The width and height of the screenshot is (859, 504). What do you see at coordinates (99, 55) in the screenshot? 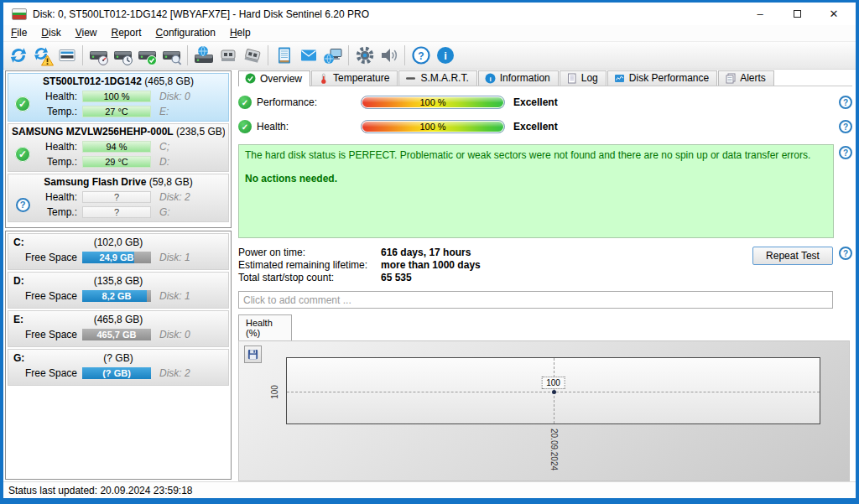
I see `disk-gauge-icon` at bounding box center [99, 55].